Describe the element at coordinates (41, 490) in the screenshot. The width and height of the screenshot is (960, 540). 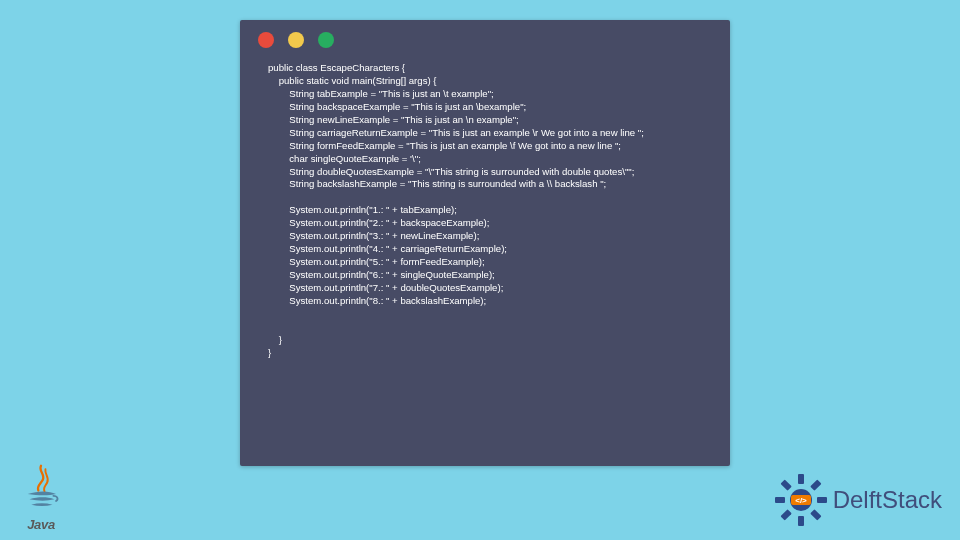
I see `java-cup-icon` at that location.